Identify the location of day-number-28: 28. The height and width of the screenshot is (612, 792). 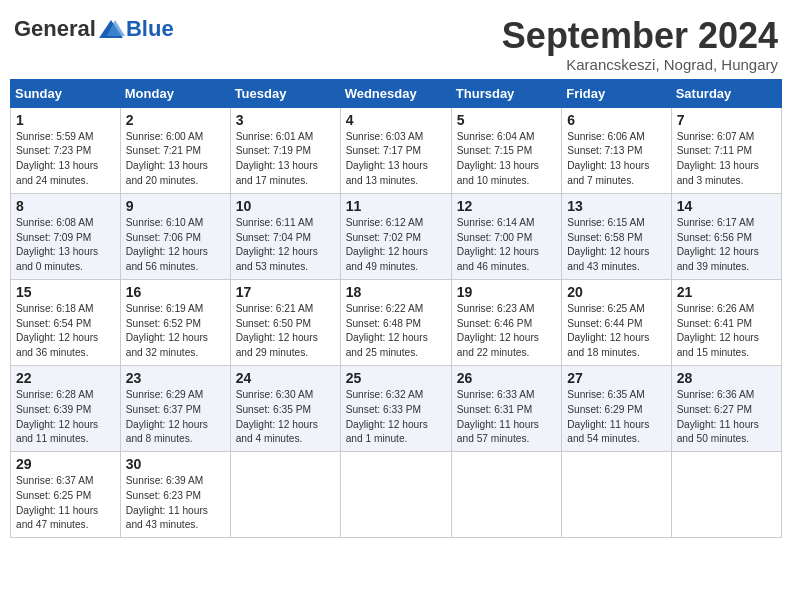
(726, 378).